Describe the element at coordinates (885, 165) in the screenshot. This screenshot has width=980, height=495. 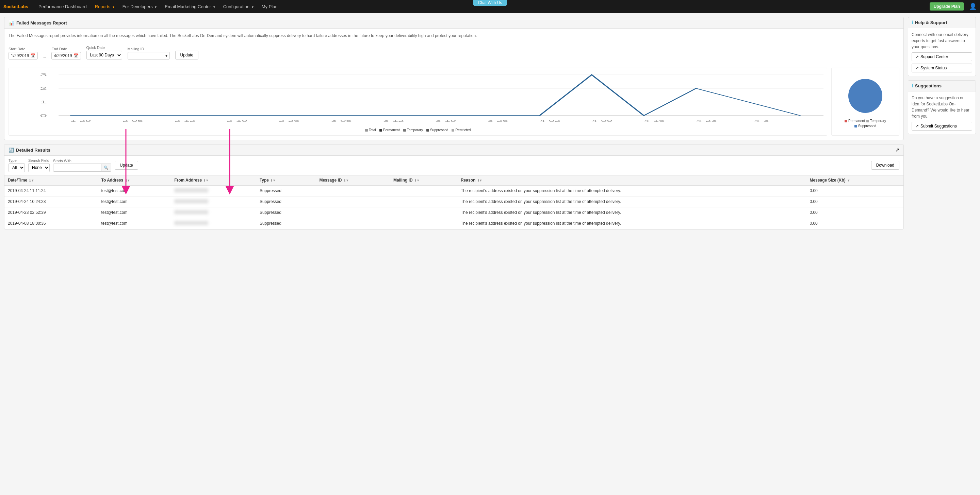
I see `download-button: Download` at that location.